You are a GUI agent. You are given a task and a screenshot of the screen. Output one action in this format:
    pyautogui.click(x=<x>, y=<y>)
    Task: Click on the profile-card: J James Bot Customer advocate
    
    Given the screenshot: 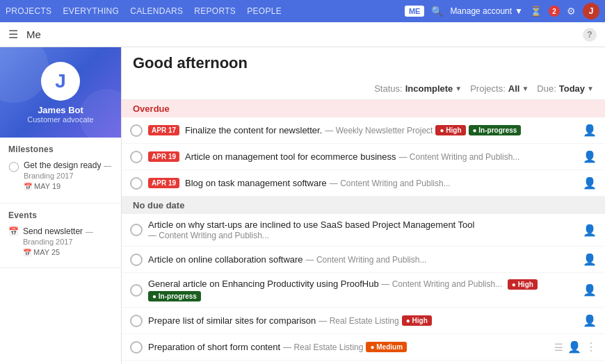 What is the action you would take?
    pyautogui.click(x=60, y=92)
    